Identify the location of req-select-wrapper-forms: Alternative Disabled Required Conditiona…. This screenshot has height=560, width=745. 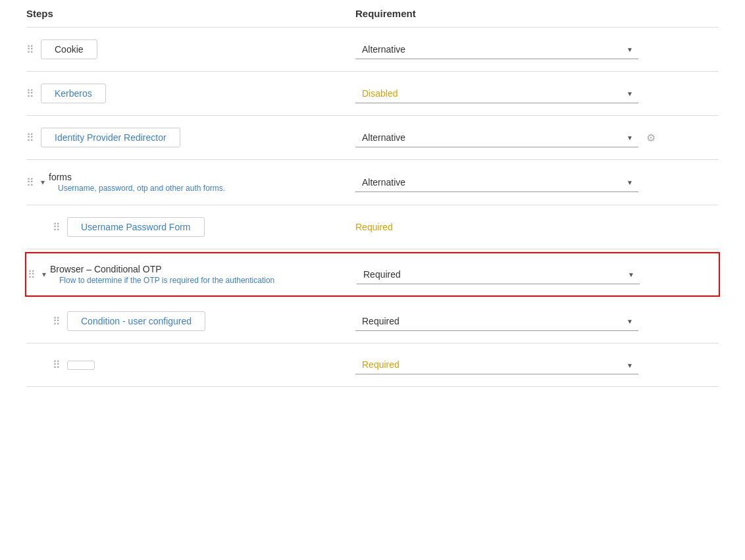
(497, 183).